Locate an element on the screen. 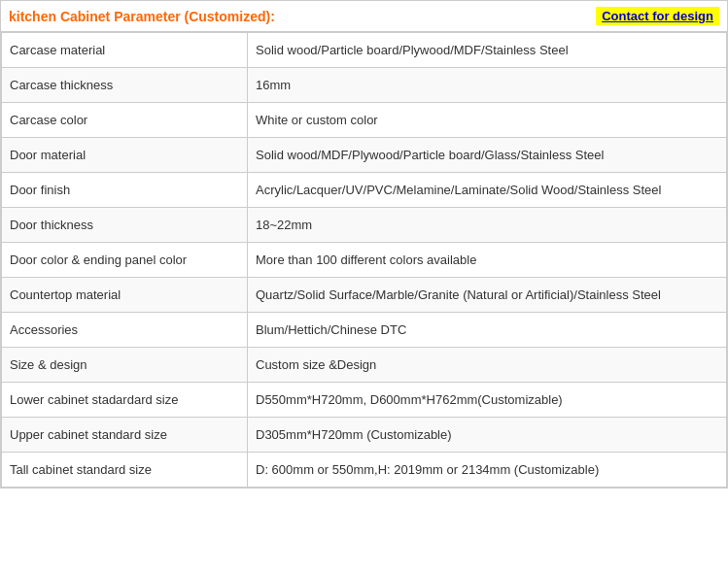 This screenshot has width=728, height=573. row-value: D550mm*H720mm, D600mm*H762mm(Customizabl… is located at coordinates (488, 400).